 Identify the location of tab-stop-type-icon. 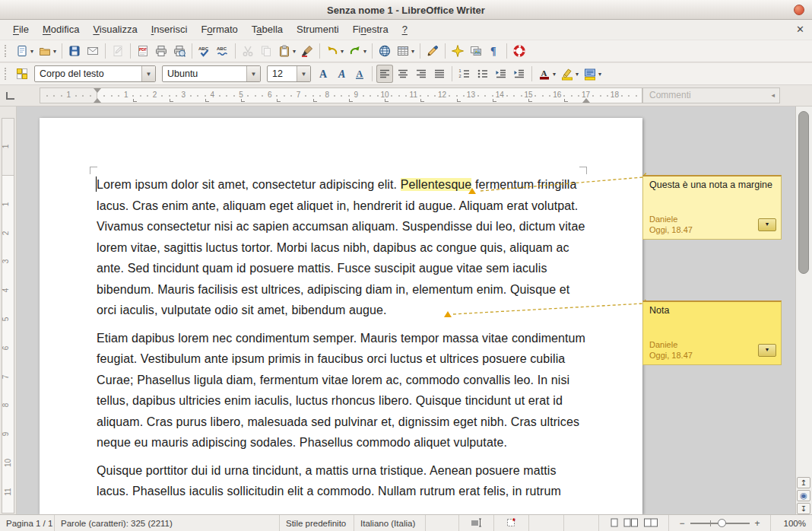
(11, 96).